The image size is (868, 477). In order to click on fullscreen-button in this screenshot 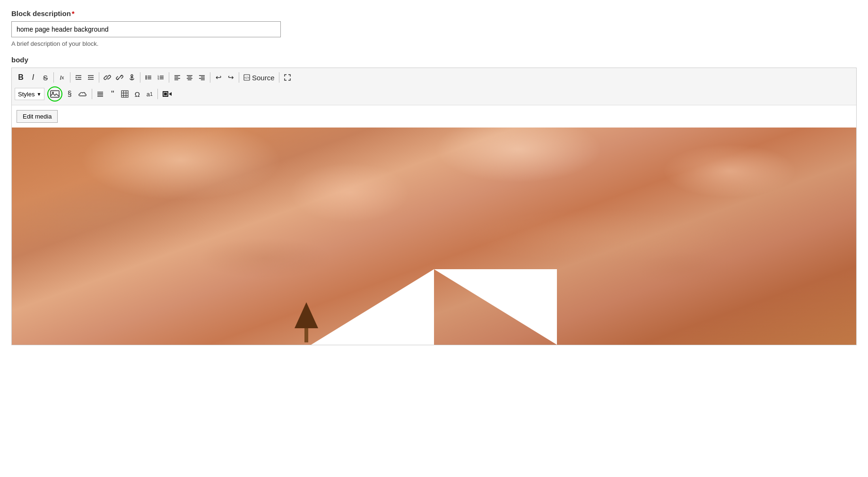, I will do `click(287, 77)`.